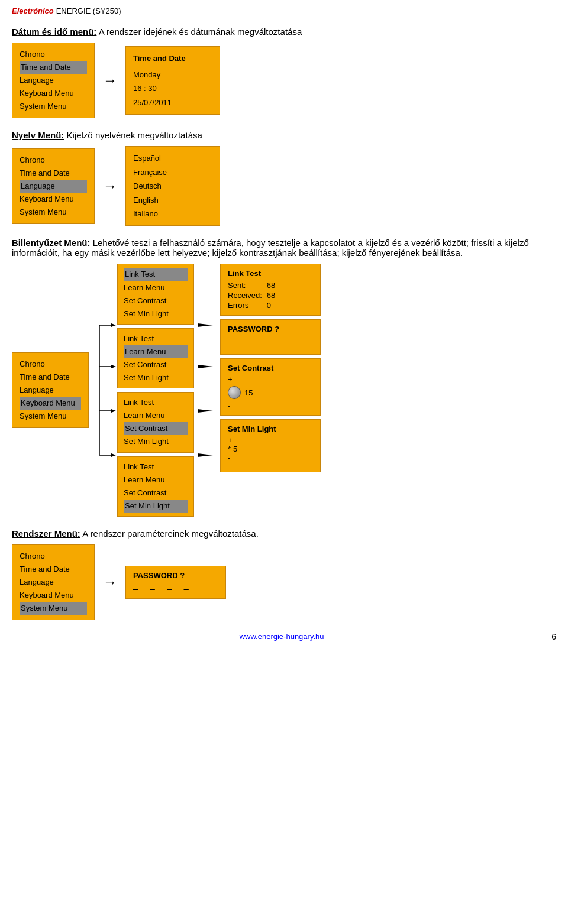 The width and height of the screenshot is (568, 924). I want to click on password-dashes: – – – –, so click(270, 342).